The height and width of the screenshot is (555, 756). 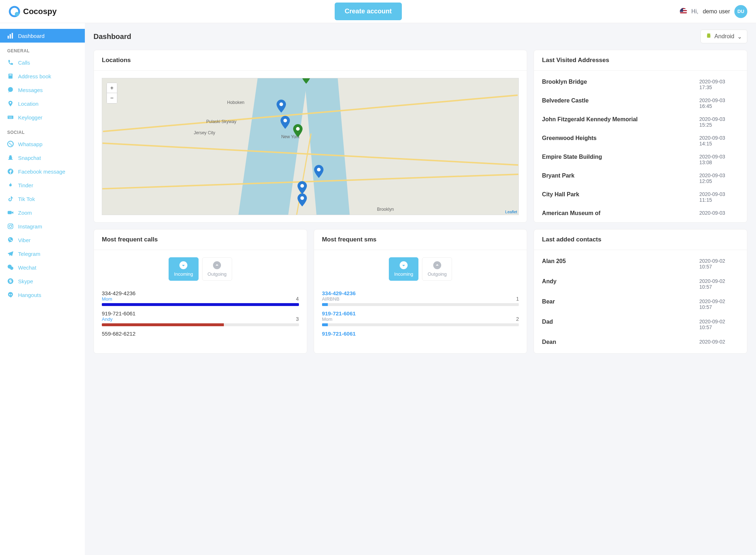 What do you see at coordinates (43, 144) in the screenshot?
I see `sidebar-item-whatsapp: Whatsapp` at bounding box center [43, 144].